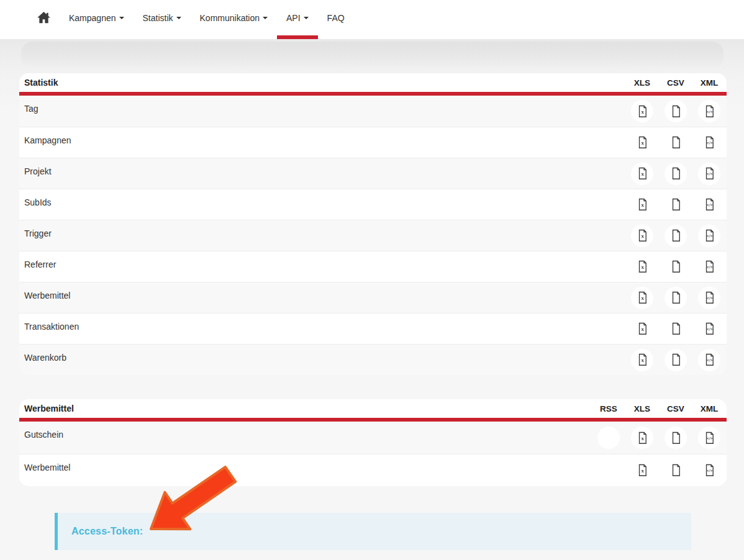  I want to click on table-row: Warenkorbx</>, so click(373, 359).